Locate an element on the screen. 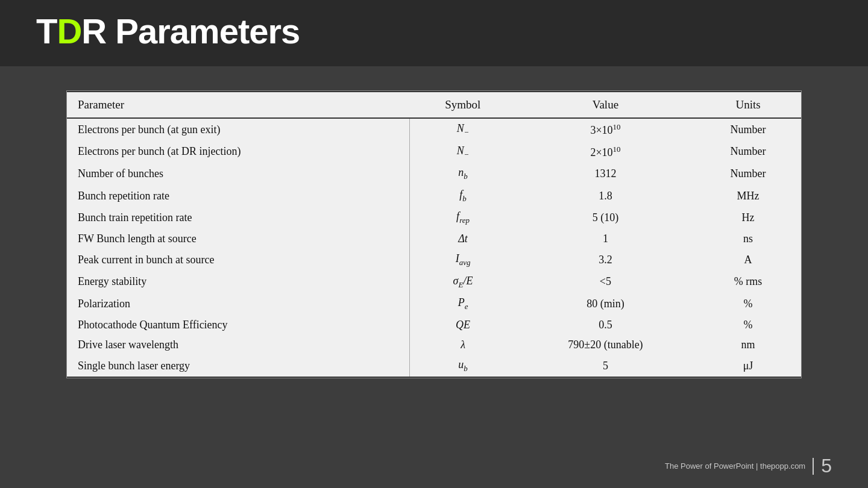 Image resolution: width=868 pixels, height=488 pixels. cell-symbol: Iavg is located at coordinates (463, 260).